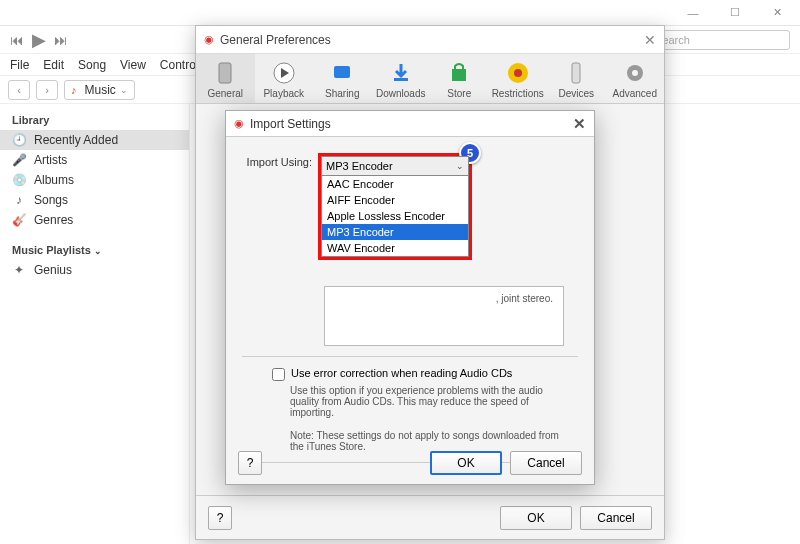 The height and width of the screenshot is (544, 800). What do you see at coordinates (400, 13) in the screenshot?
I see `window-titlebar: — ☐ ✕` at bounding box center [400, 13].